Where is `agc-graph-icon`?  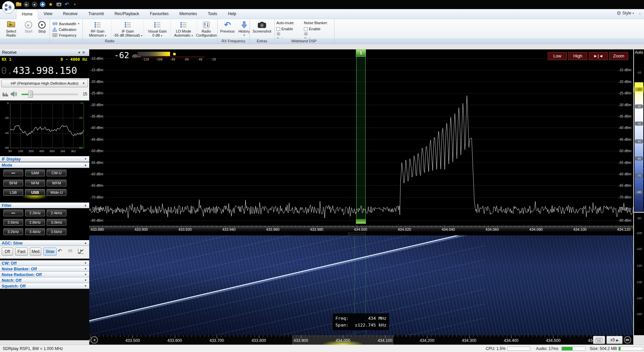
agc-graph-icon is located at coordinates (81, 251).